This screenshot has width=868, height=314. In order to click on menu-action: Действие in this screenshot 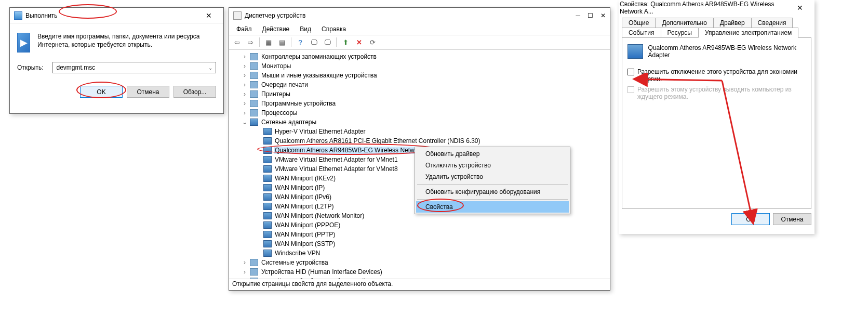, I will do `click(276, 29)`.